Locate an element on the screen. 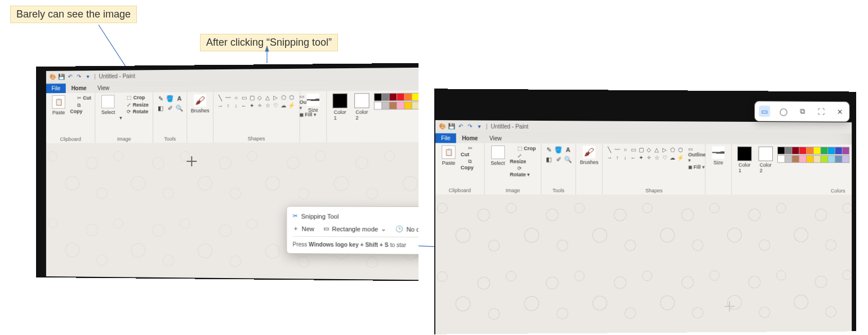 The width and height of the screenshot is (868, 335). brushes-button: 🖌 Brushes is located at coordinates (200, 104).